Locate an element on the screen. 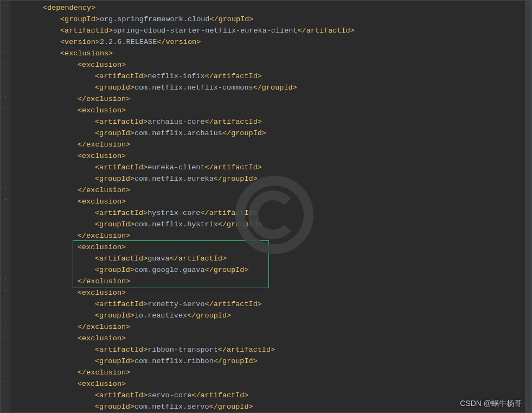 The height and width of the screenshot is (413, 532). exclusion-artifactId-3: <artifactId>hystrix-core</artifactId> is located at coordinates (268, 213).